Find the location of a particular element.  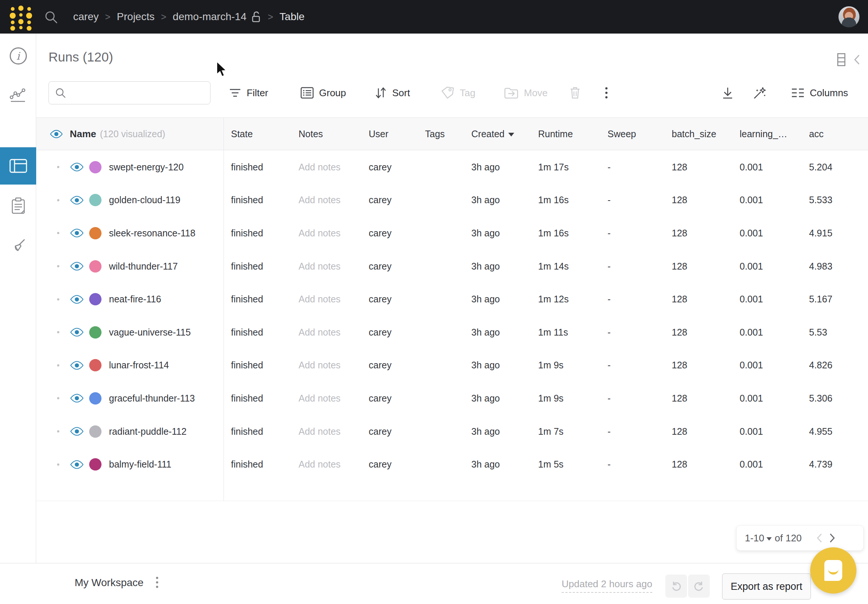

more-actions-button is located at coordinates (606, 93).